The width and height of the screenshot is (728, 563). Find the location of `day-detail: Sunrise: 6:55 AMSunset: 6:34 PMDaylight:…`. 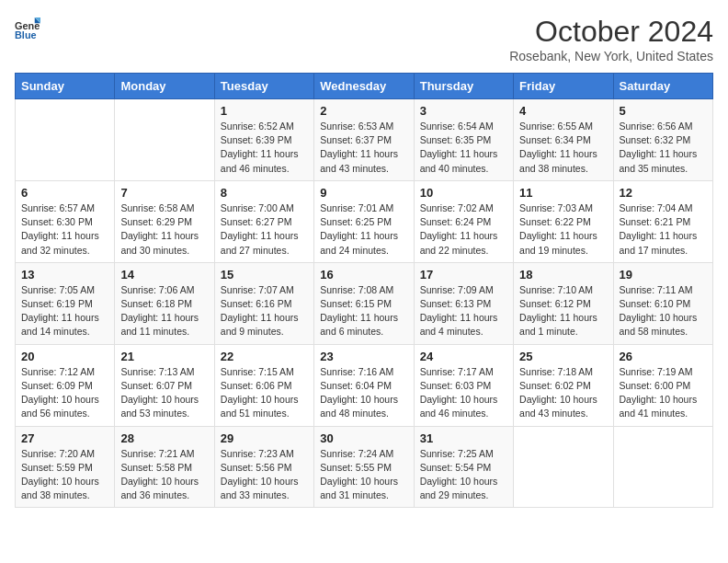

day-detail: Sunrise: 6:55 AMSunset: 6:34 PMDaylight:… is located at coordinates (563, 147).